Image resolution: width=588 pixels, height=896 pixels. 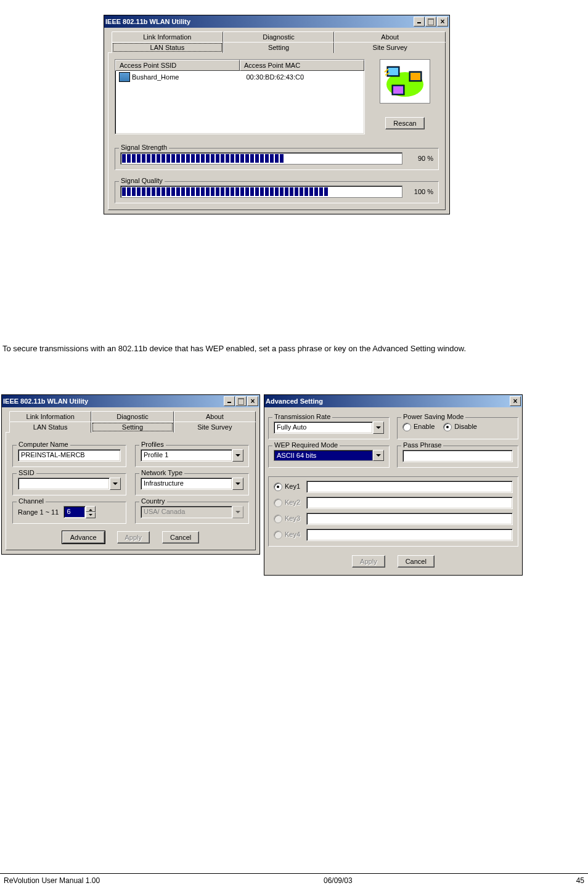 I want to click on channel-value: 6, so click(x=75, y=512).